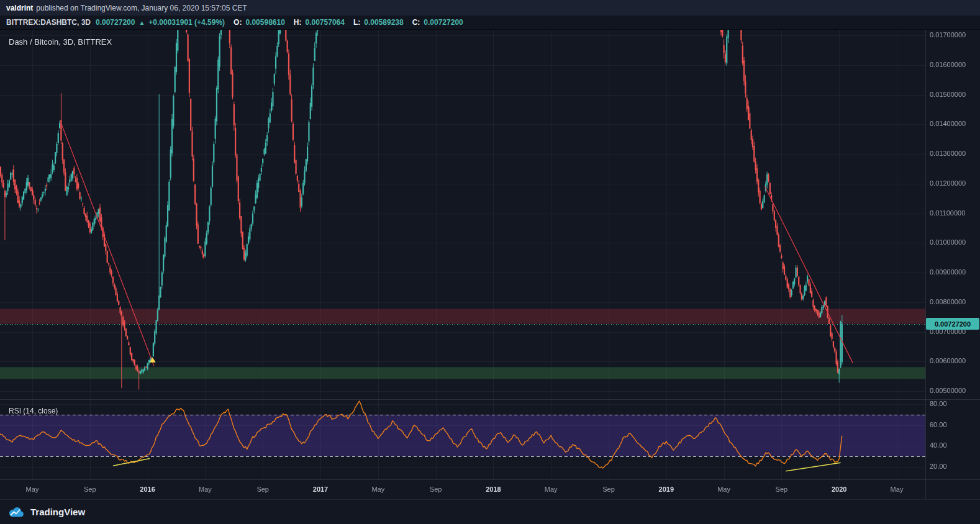 The height and width of the screenshot is (524, 980). I want to click on publish-info: published on TradingView.com, January 06…, so click(142, 8).